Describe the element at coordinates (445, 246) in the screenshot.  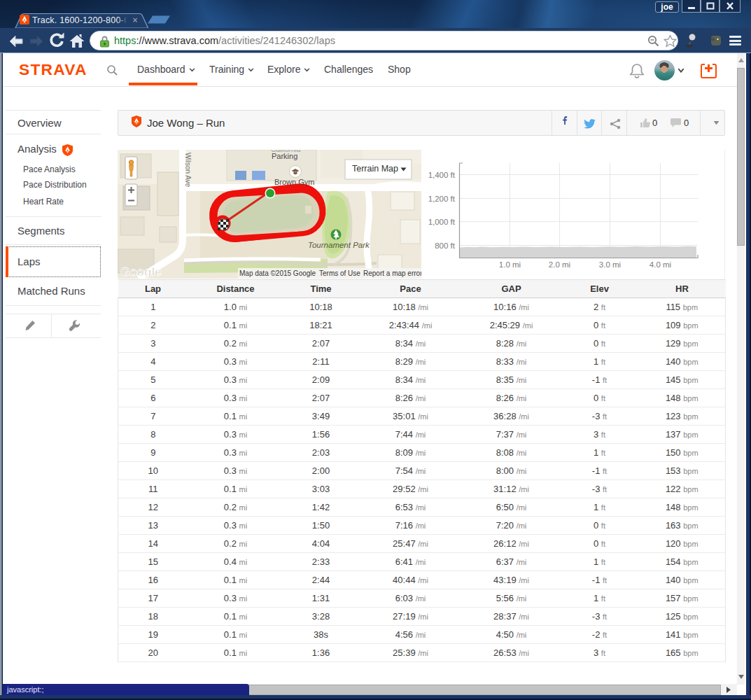
I see `svg-text: 800 ft` at that location.